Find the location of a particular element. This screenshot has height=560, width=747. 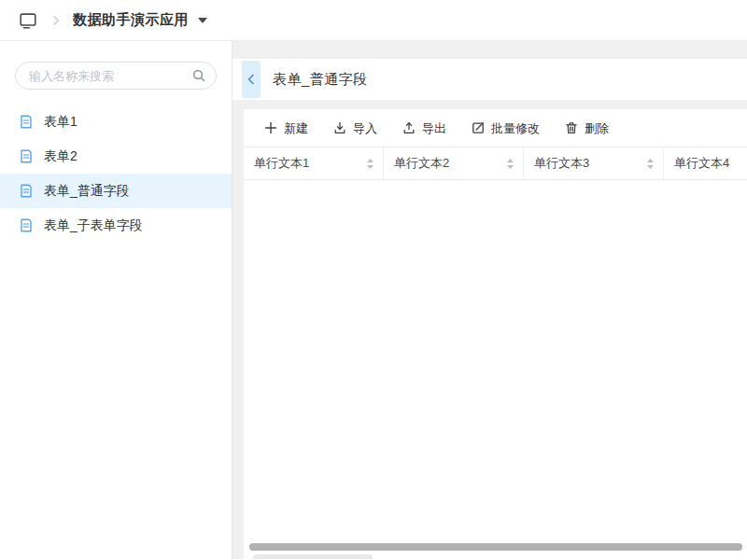

sidebar-item-label: 表单2 is located at coordinates (61, 157).